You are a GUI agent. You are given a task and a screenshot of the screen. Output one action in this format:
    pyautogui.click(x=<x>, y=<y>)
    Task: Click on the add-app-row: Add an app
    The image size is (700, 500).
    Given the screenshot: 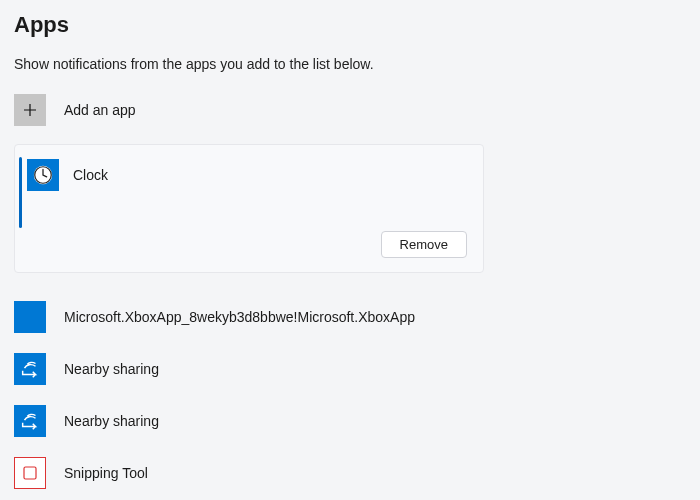 What is the action you would take?
    pyautogui.click(x=350, y=117)
    